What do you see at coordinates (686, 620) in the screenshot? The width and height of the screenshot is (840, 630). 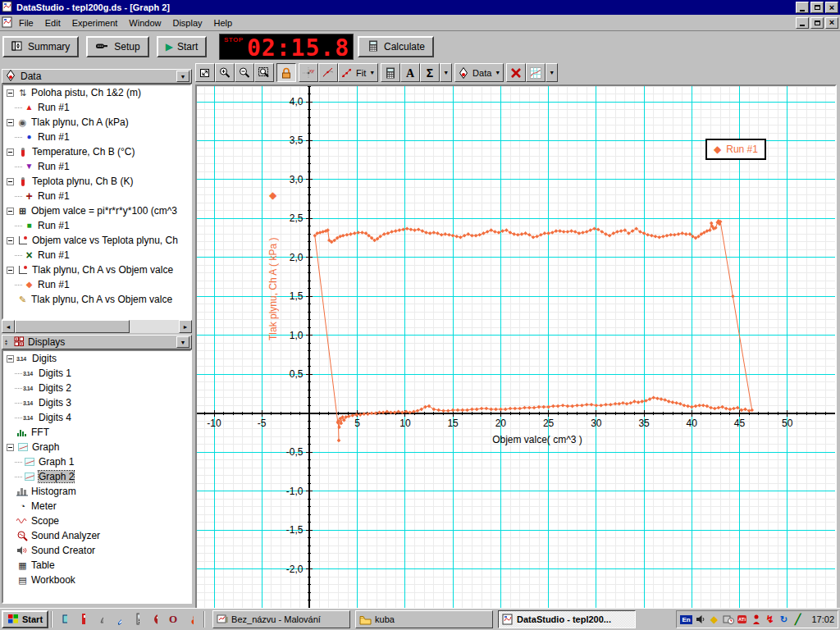 I see `keyboard-layout-icon: En` at bounding box center [686, 620].